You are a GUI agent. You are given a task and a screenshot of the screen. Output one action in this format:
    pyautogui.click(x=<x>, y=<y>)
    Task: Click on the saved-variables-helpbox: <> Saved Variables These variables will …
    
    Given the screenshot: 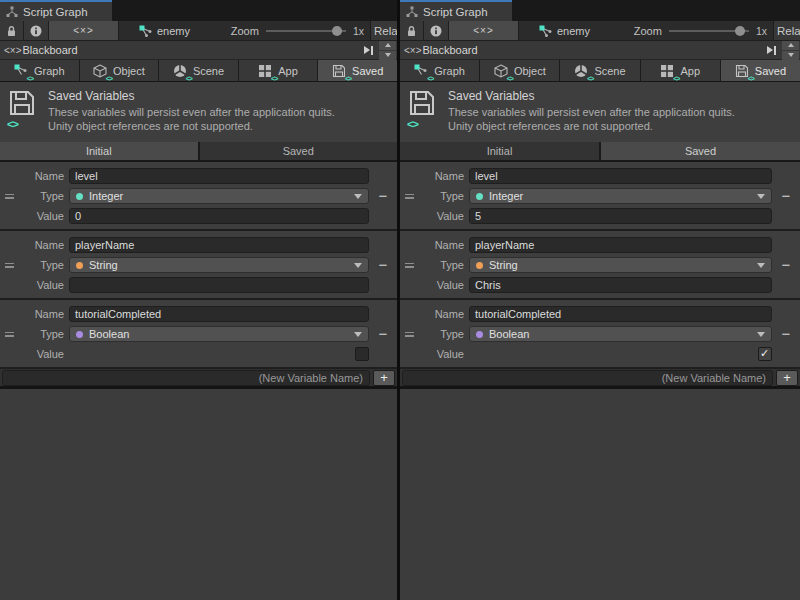 What is the action you would take?
    pyautogui.click(x=600, y=112)
    